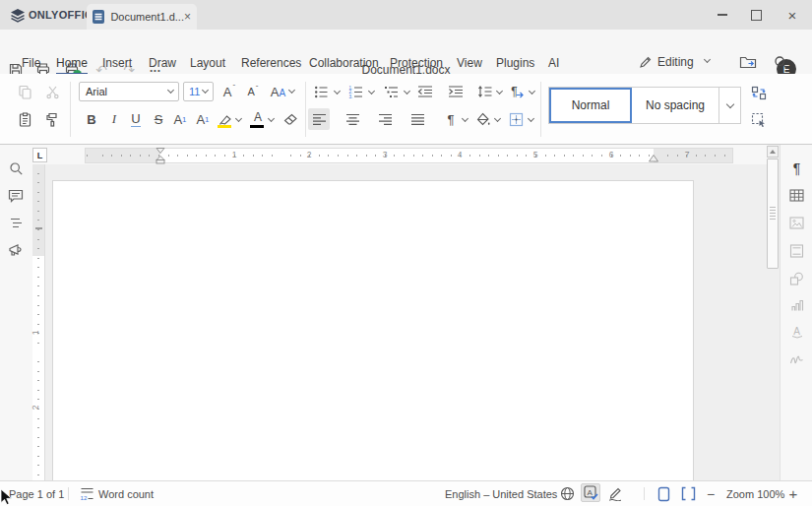 This screenshot has height=506, width=812. Describe the element at coordinates (797, 331) in the screenshot. I see `text-art-settings-button: A` at that location.